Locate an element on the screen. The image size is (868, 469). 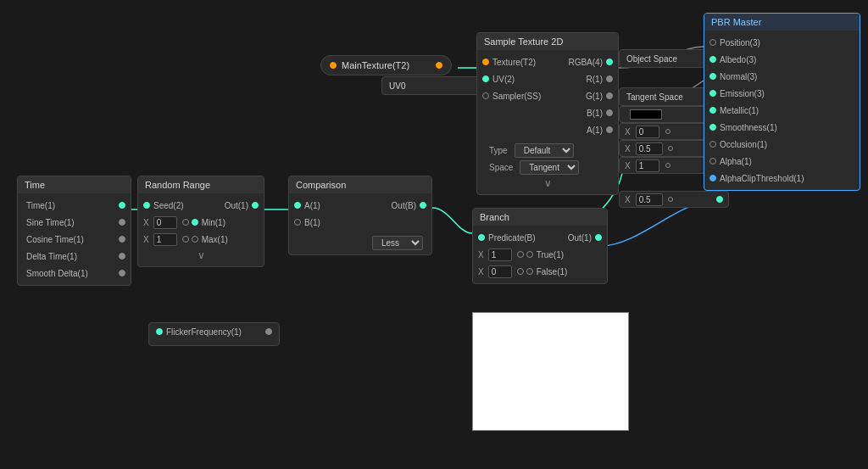
g-label: G(1) is located at coordinates (594, 97).